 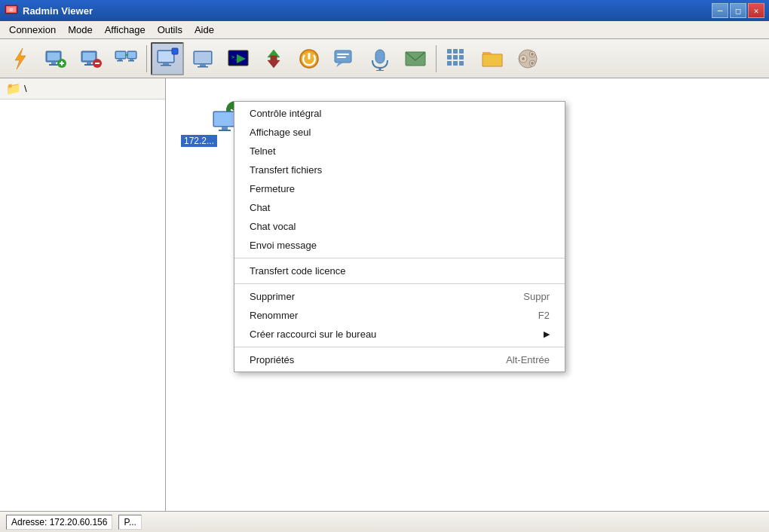 I want to click on ctx-chat: Chat, so click(x=400, y=208).